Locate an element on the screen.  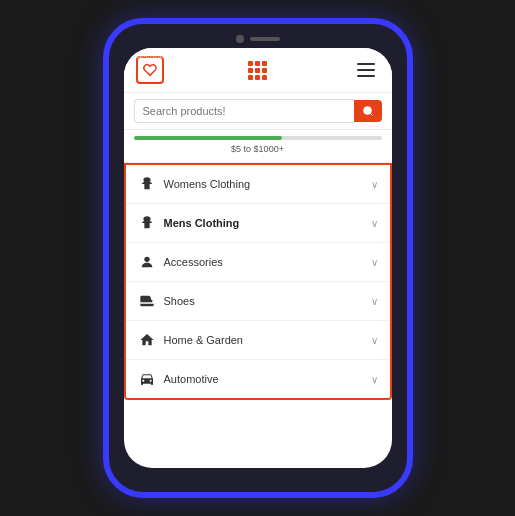
shoes-chevron-icon: ∨ is located at coordinates (374, 302).